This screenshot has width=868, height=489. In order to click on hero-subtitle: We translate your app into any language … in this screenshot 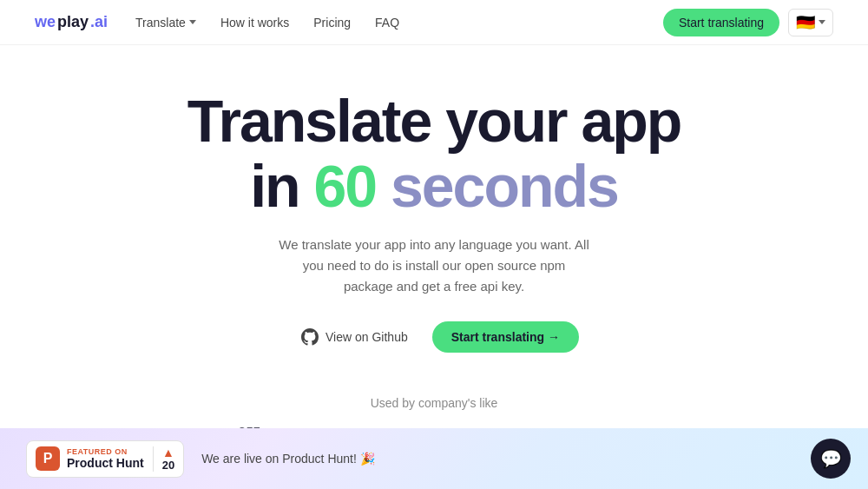, I will do `click(434, 266)`.